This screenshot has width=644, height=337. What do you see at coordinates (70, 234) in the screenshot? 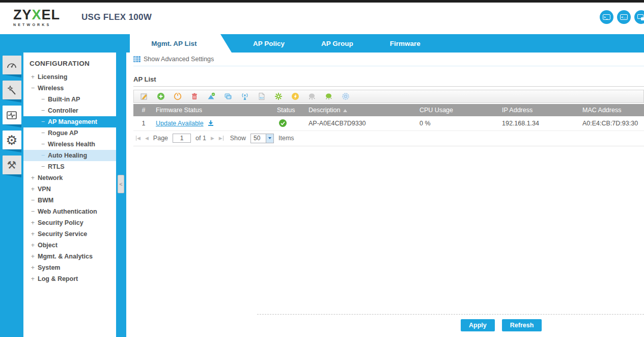
I see `sidebar-item-security-service: +Security Service` at bounding box center [70, 234].